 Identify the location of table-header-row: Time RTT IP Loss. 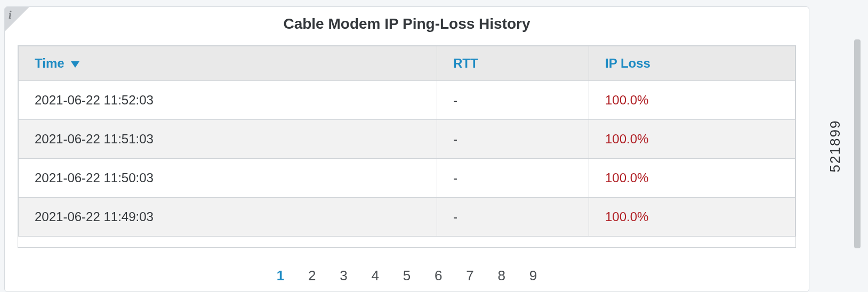
(407, 64).